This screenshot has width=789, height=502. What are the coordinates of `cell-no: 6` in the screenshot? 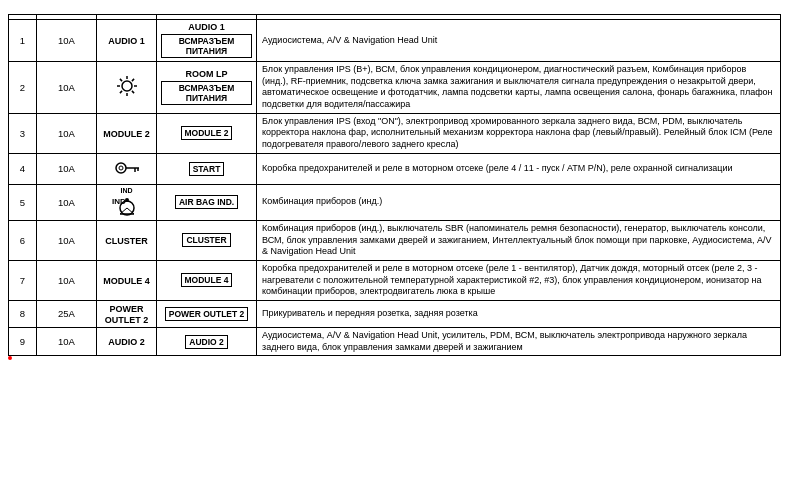 It's located at (23, 240).